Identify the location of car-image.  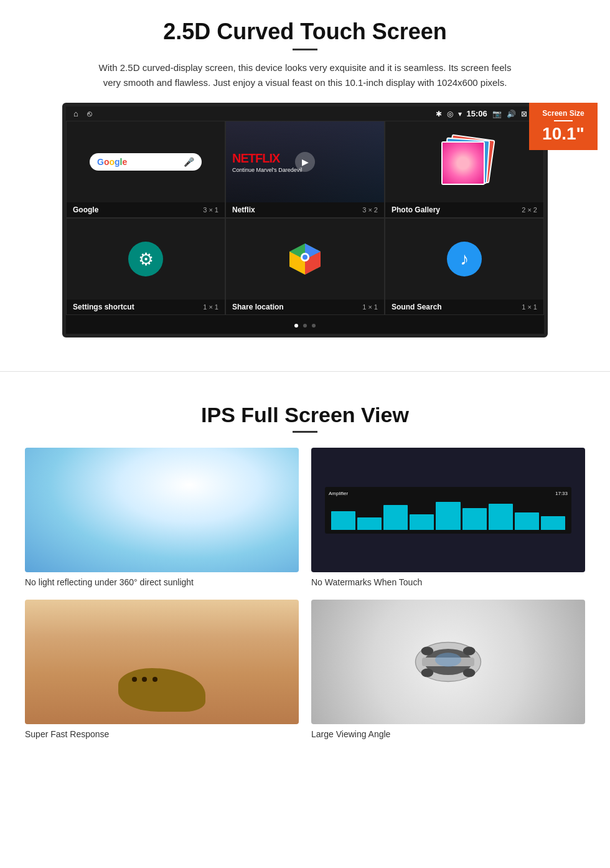
(448, 662).